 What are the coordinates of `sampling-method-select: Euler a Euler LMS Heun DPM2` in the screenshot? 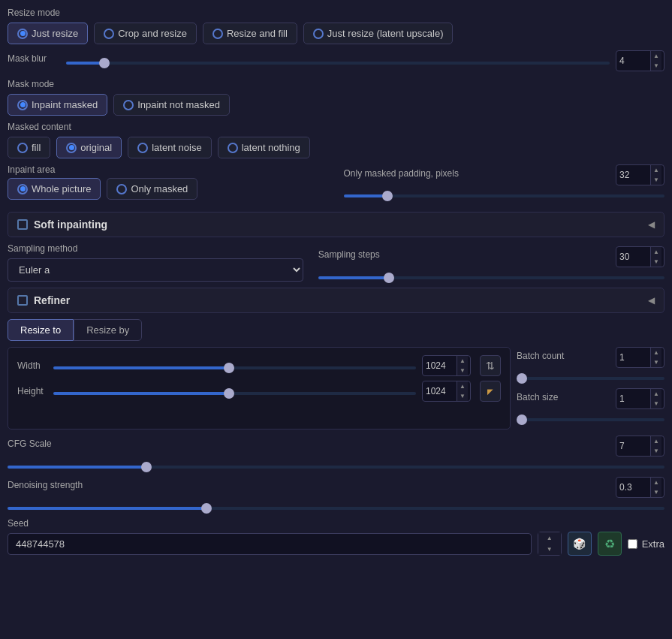 It's located at (155, 270).